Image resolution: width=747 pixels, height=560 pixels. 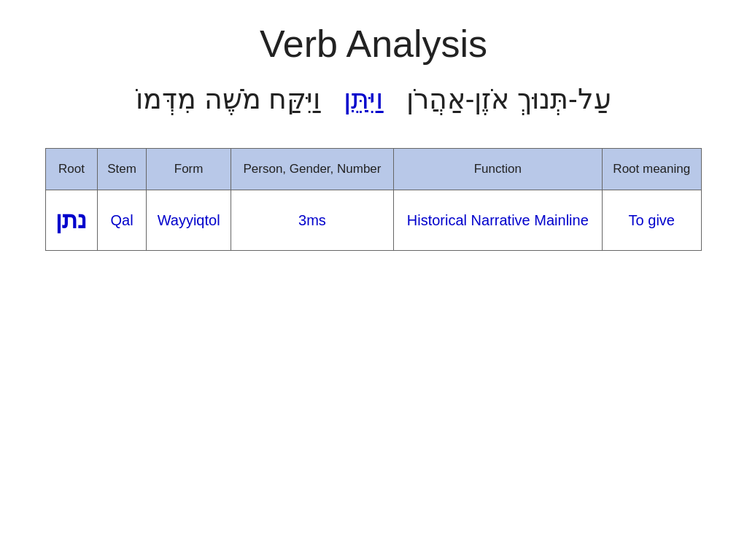 What do you see at coordinates (71, 220) in the screenshot?
I see `cell-root: נתן` at bounding box center [71, 220].